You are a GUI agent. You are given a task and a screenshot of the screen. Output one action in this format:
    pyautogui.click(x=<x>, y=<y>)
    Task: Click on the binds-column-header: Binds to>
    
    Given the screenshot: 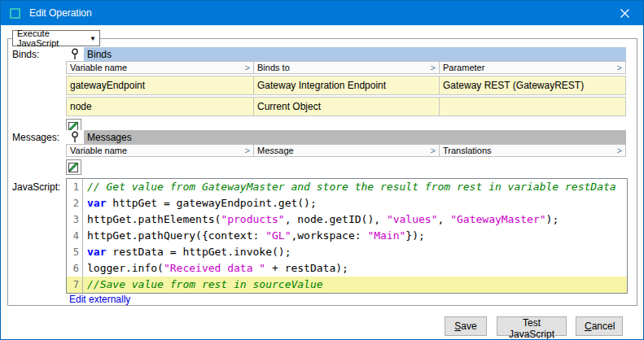 What is the action you would take?
    pyautogui.click(x=346, y=68)
    